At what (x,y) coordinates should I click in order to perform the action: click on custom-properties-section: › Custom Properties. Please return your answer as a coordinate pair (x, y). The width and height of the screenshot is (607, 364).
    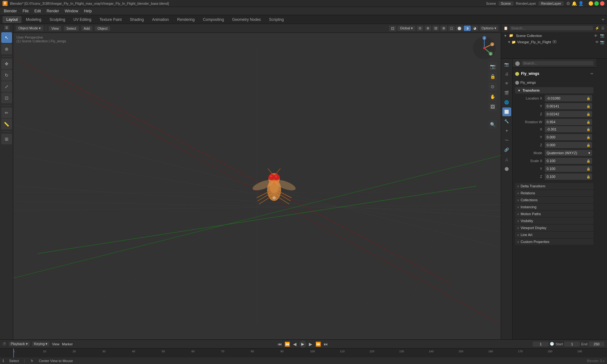
    Looking at the image, I should click on (554, 242).